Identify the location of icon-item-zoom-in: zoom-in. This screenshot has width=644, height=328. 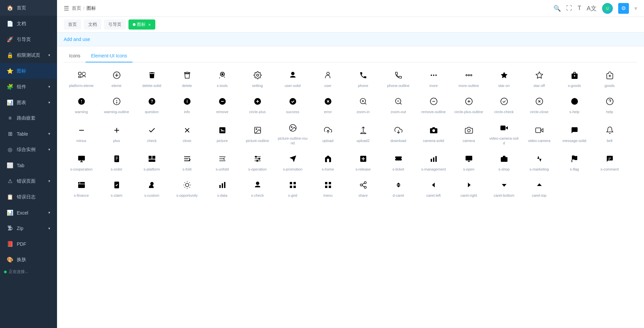
(363, 105).